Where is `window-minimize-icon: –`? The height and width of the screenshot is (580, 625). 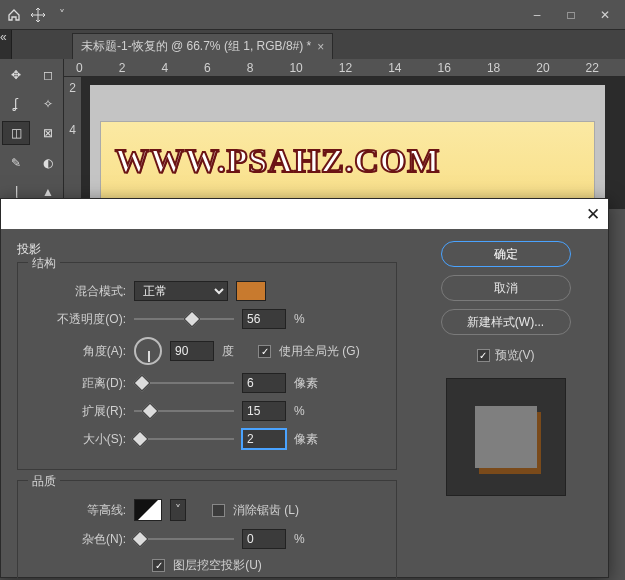
window-minimize-icon: – is located at coordinates (537, 15).